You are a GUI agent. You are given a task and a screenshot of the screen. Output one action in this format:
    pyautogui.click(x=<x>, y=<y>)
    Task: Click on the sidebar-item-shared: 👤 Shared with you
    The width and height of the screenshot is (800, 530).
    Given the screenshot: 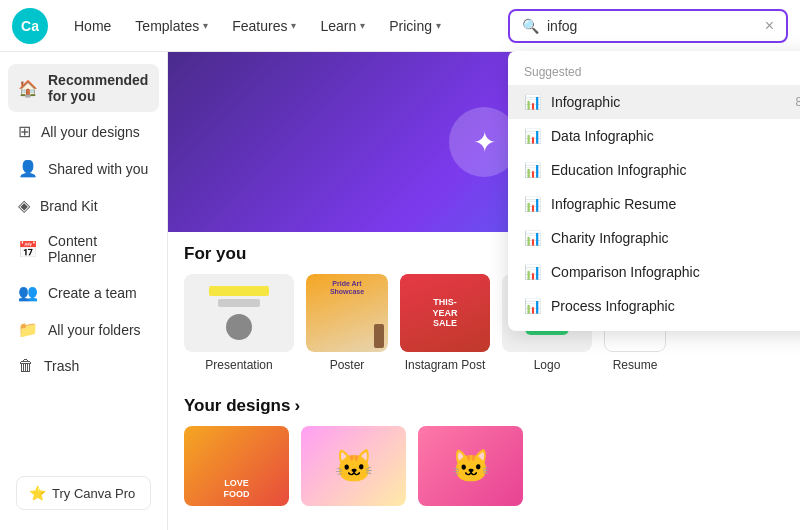 What is the action you would take?
    pyautogui.click(x=84, y=168)
    